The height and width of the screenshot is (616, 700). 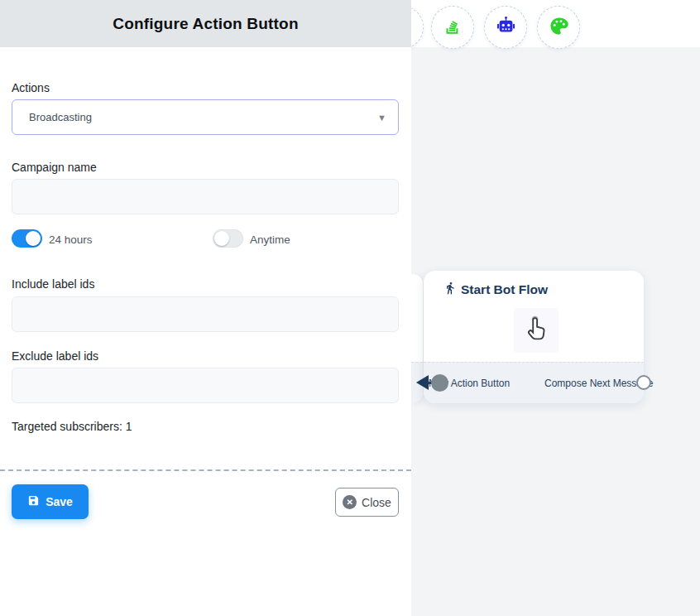 What do you see at coordinates (60, 502) in the screenshot?
I see `save-button-label: Save` at bounding box center [60, 502].